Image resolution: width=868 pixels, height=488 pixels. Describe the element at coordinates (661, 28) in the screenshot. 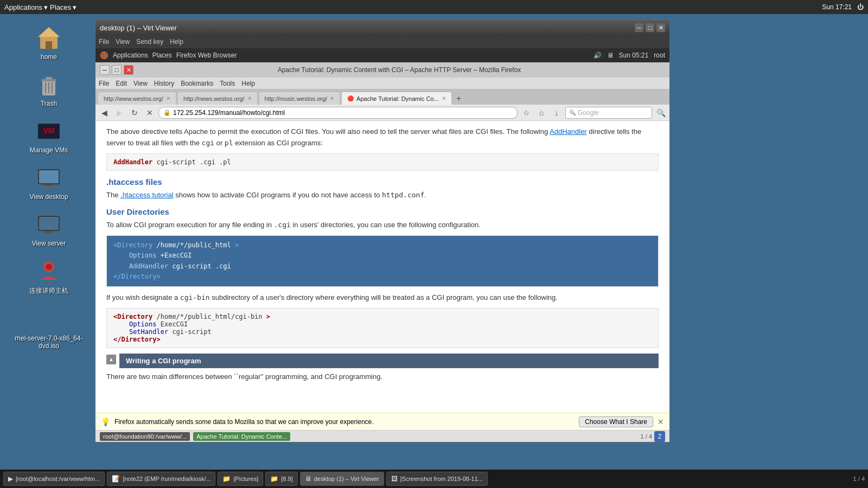

I see `virt-close-button: ✕` at that location.